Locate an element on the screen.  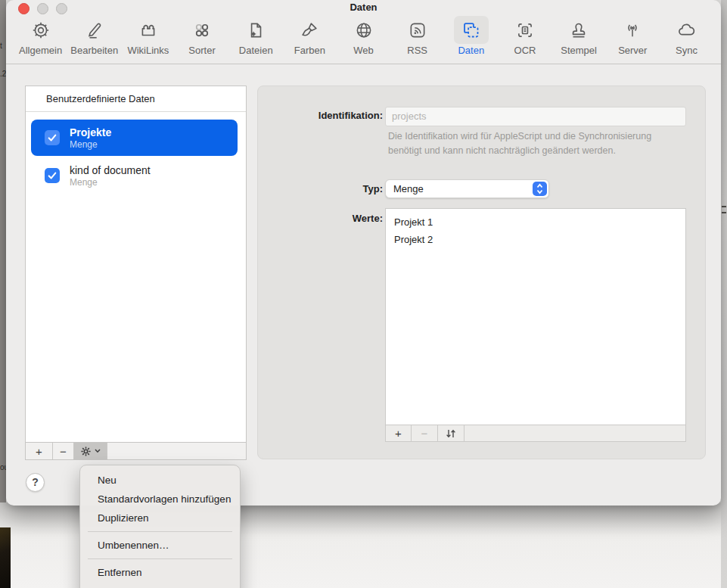
toolbar-item-sync: Sync is located at coordinates (687, 39).